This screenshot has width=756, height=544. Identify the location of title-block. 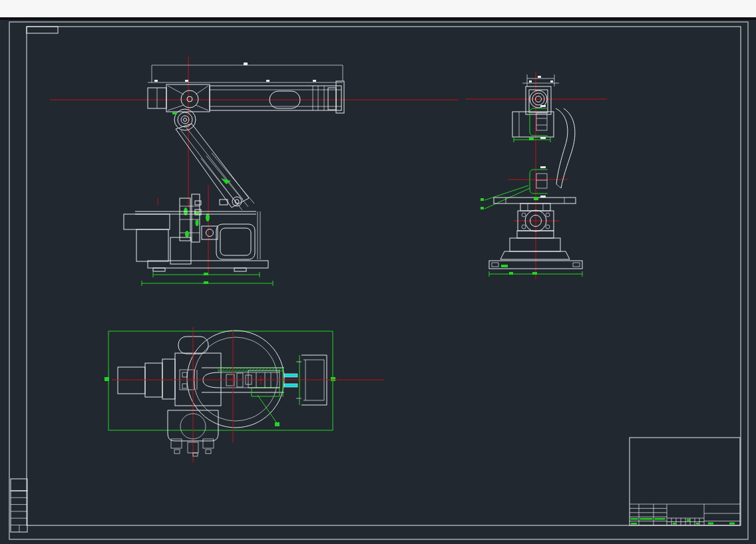
(685, 481).